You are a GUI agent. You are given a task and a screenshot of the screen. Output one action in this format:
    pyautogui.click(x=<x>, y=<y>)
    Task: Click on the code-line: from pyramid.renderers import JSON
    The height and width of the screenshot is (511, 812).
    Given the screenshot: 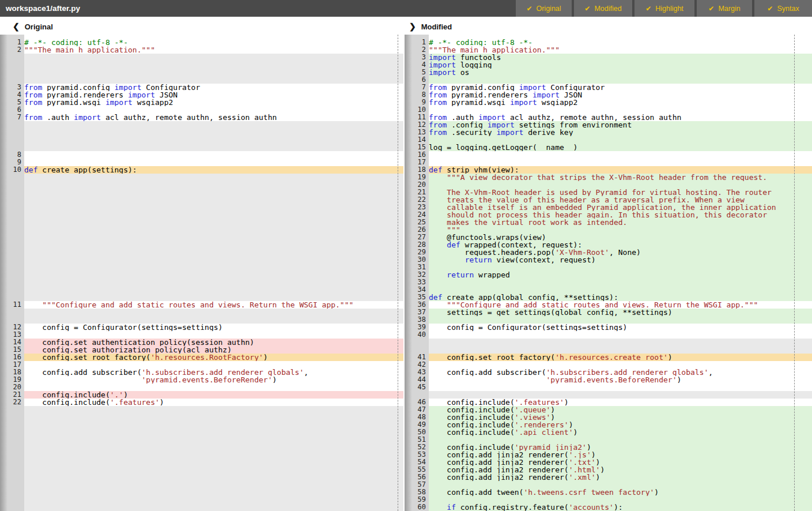 What is the action you would take?
    pyautogui.click(x=214, y=95)
    